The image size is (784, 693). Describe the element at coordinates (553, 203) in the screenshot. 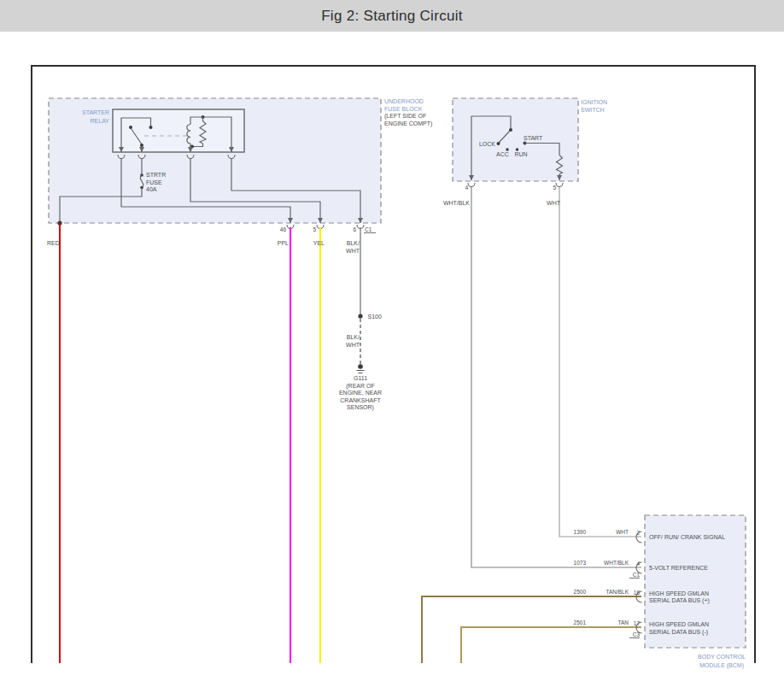

I see `wht-wire-label: WHT` at that location.